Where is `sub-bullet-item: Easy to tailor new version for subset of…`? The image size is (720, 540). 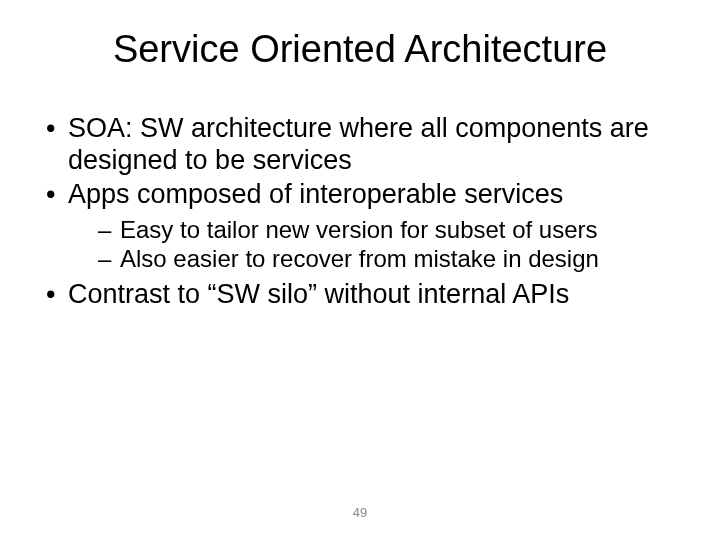
sub-bullet-item: Easy to tailor new version for subset of… is located at coordinates (374, 230).